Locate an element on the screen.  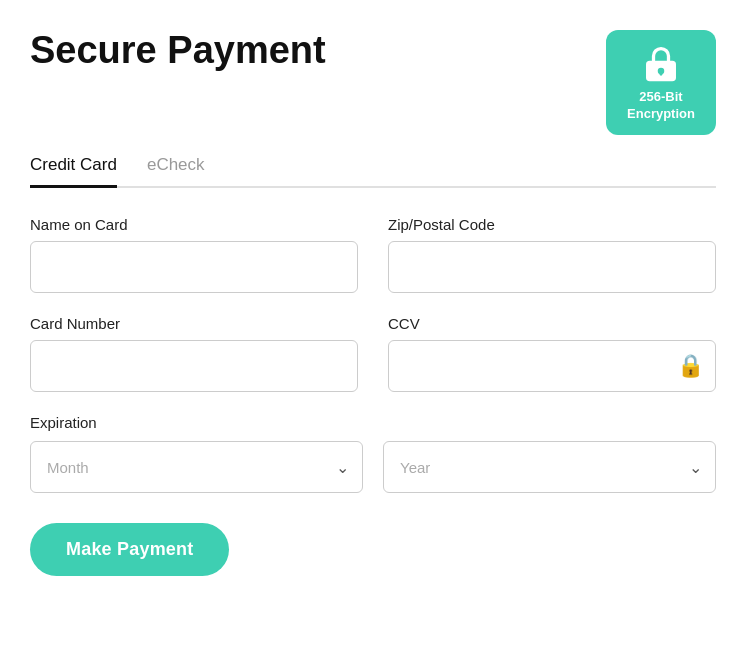
name-on-card-label: Name on Card is located at coordinates (194, 224).